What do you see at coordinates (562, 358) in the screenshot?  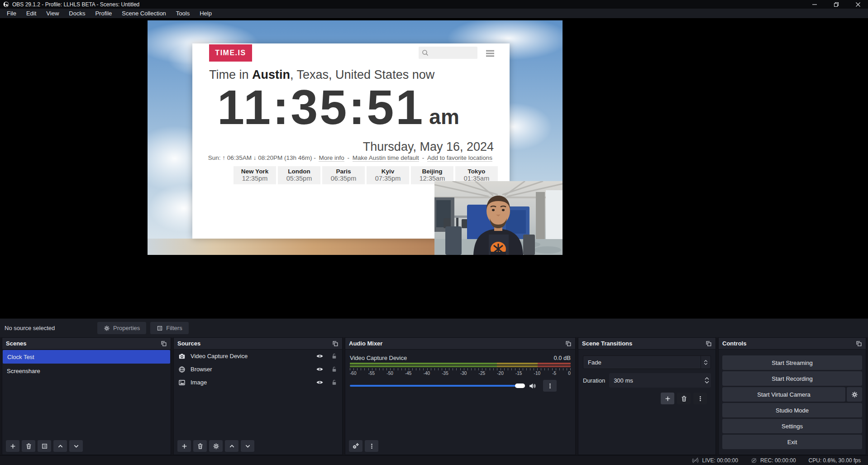 I see `mixer-level-db: 0.0 dB` at bounding box center [562, 358].